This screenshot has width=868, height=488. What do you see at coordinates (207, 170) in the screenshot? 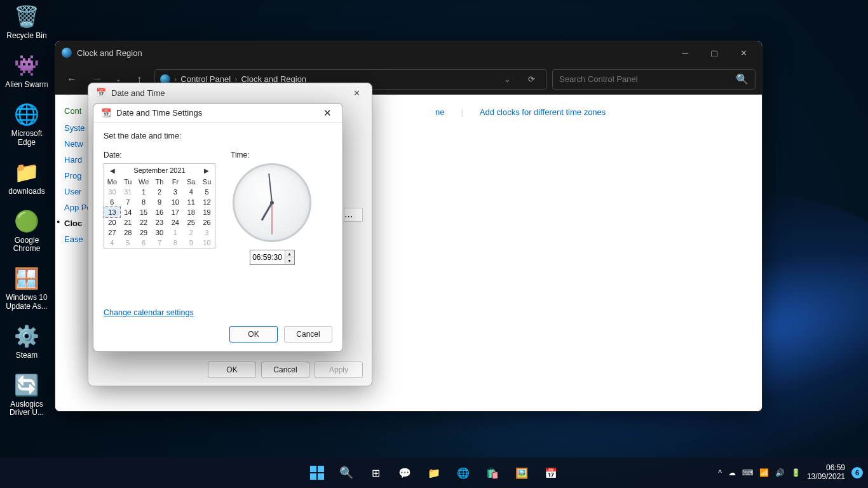
I see `next-month-button: ▶` at bounding box center [207, 170].